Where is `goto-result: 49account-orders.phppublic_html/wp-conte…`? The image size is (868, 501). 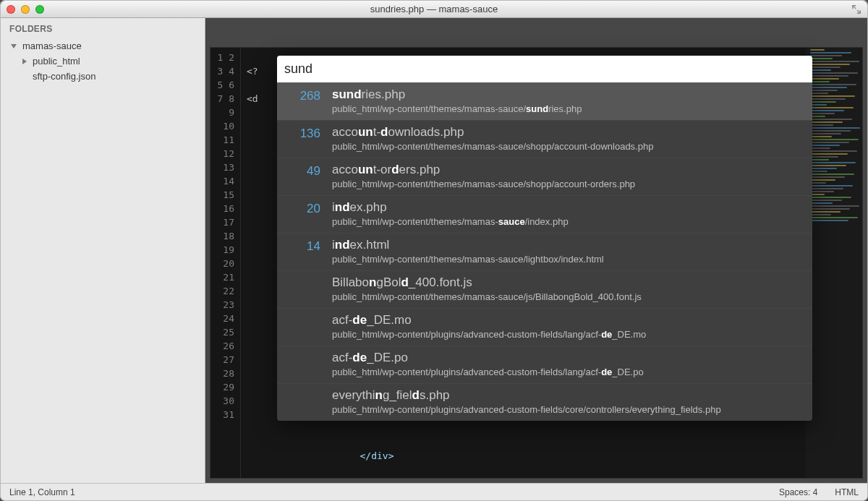
goto-result: 49account-orders.phppublic_html/wp-conte… is located at coordinates (545, 176).